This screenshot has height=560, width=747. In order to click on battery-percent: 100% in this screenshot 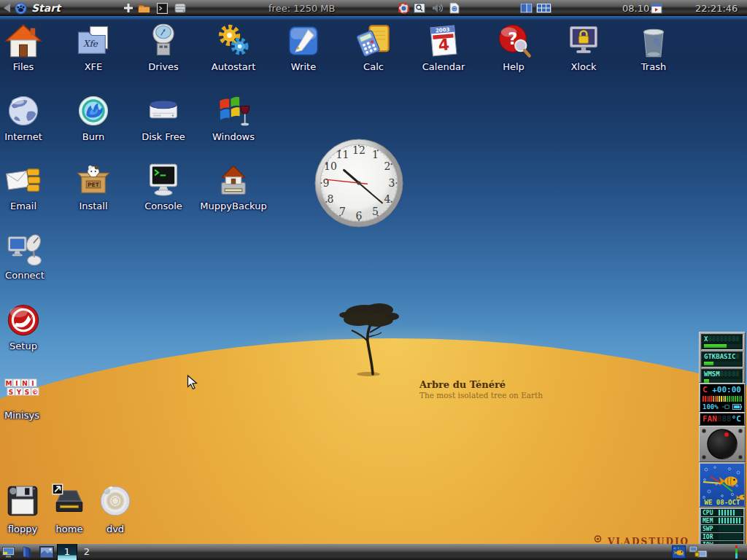, I will do `click(711, 407)`.